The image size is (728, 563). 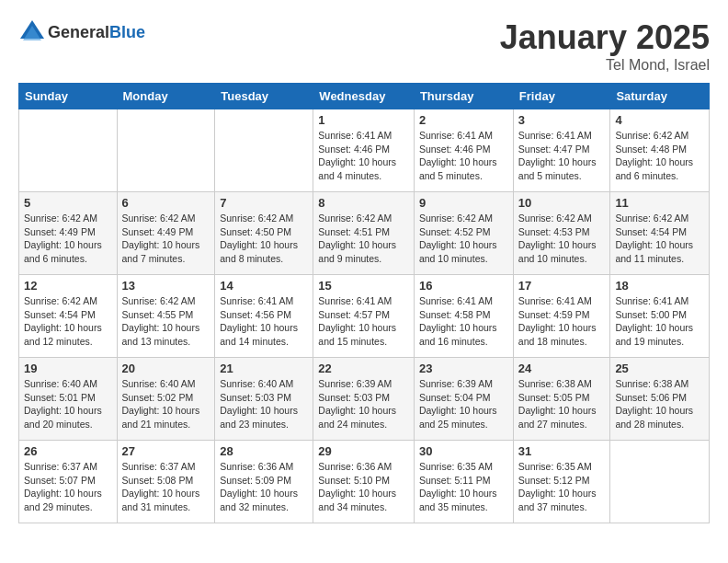 I want to click on day-number: 12, so click(x=68, y=285).